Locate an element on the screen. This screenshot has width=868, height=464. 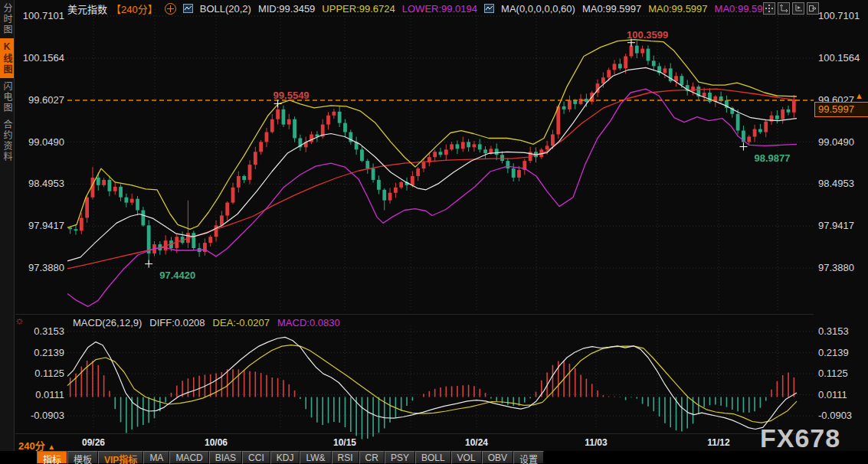
tab-5: BIAS is located at coordinates (225, 458).